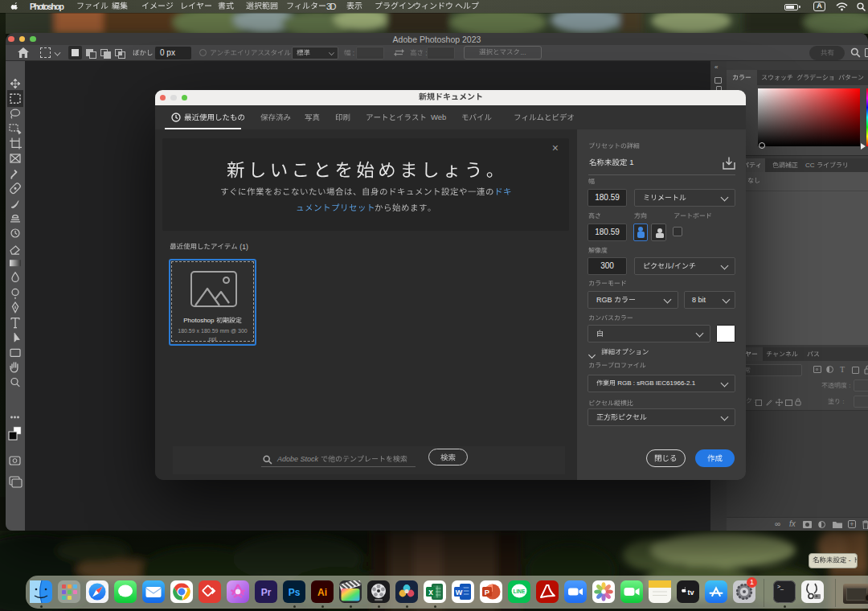 This screenshot has height=611, width=868. Describe the element at coordinates (519, 592) in the screenshot. I see `svg-text: LINE` at that location.